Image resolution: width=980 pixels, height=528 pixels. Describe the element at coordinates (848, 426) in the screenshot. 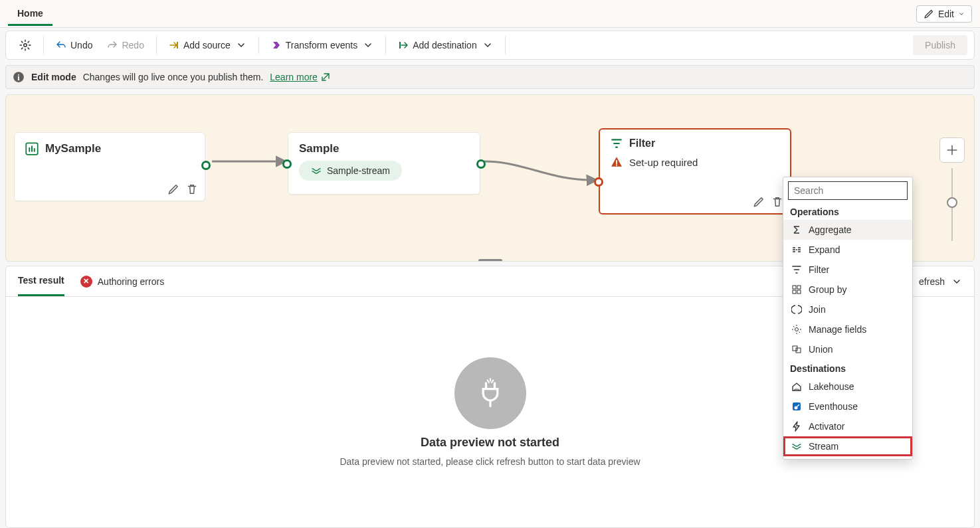

I see `menu-item-activator: Activator` at that location.